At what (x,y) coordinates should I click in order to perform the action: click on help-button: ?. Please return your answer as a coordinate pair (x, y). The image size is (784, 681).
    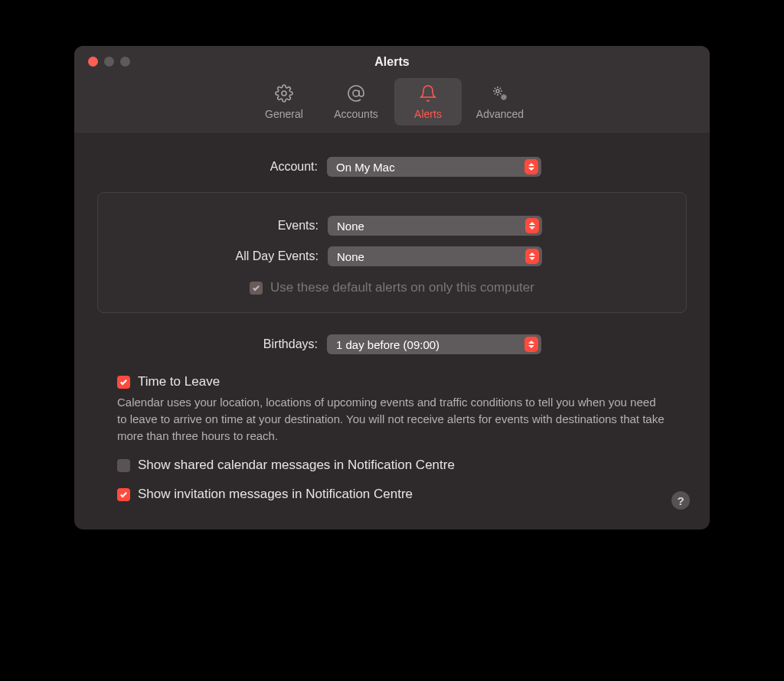
    Looking at the image, I should click on (681, 500).